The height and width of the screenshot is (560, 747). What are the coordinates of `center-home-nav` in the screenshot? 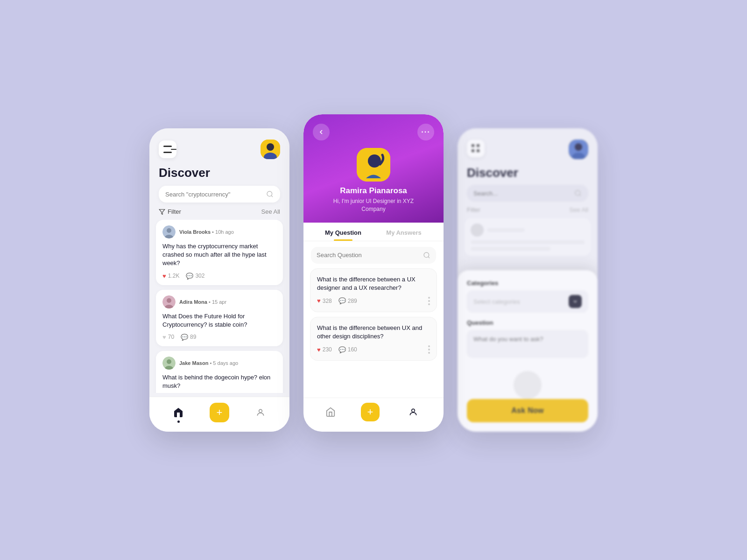 It's located at (331, 412).